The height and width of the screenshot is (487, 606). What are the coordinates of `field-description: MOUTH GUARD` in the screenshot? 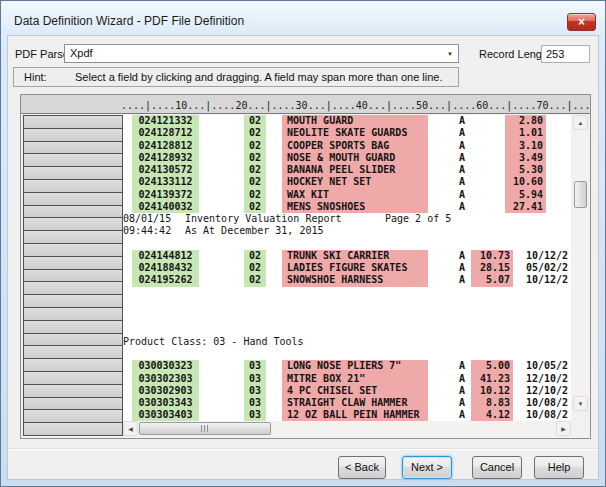 It's located at (355, 121).